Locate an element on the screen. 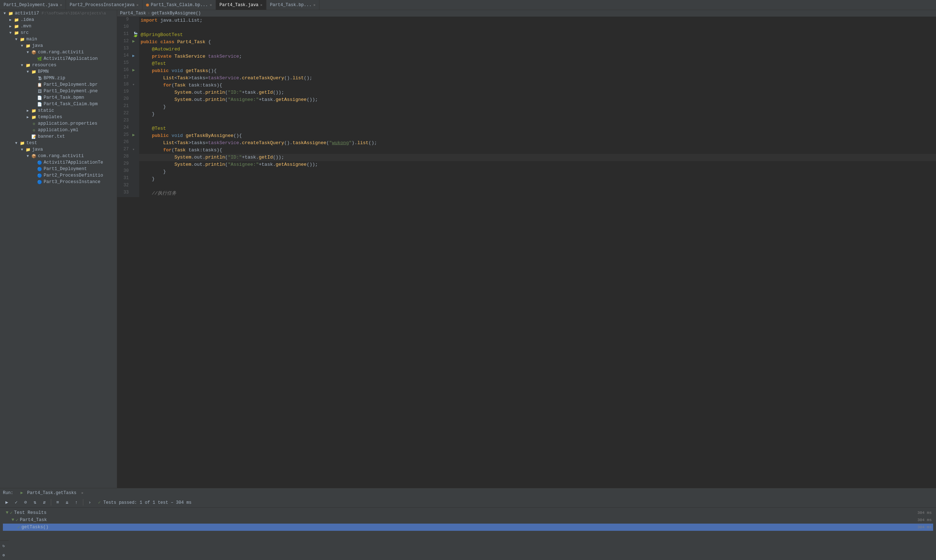 The height and width of the screenshot is (560, 936). tree-item-java-test: ▼ 📁 java is located at coordinates (58, 149).